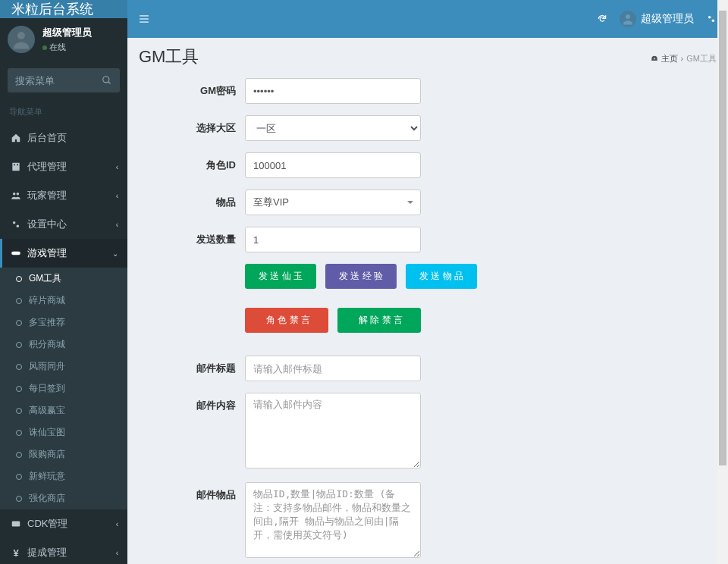  What do you see at coordinates (333, 240) in the screenshot?
I see `qty-input` at bounding box center [333, 240].